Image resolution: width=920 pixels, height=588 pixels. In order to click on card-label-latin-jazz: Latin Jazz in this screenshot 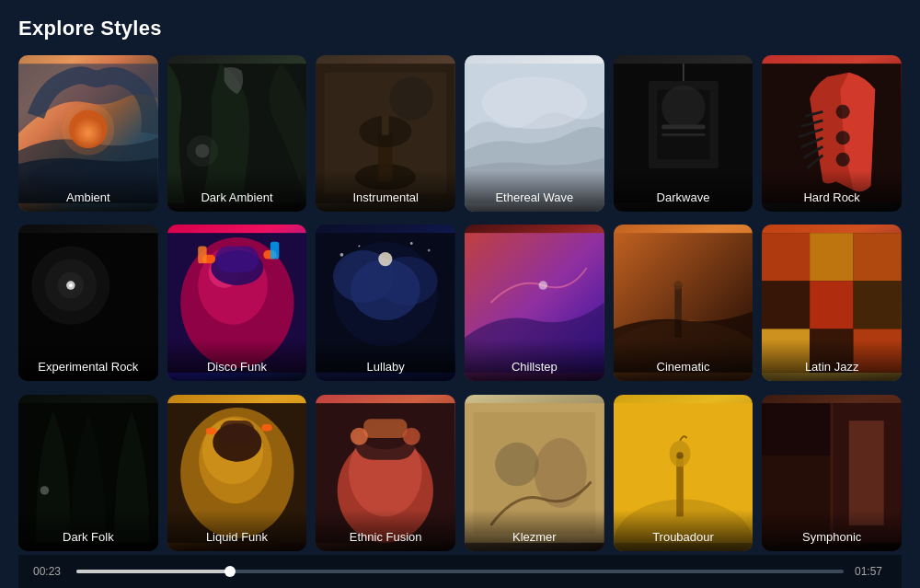, I will do `click(832, 361)`.